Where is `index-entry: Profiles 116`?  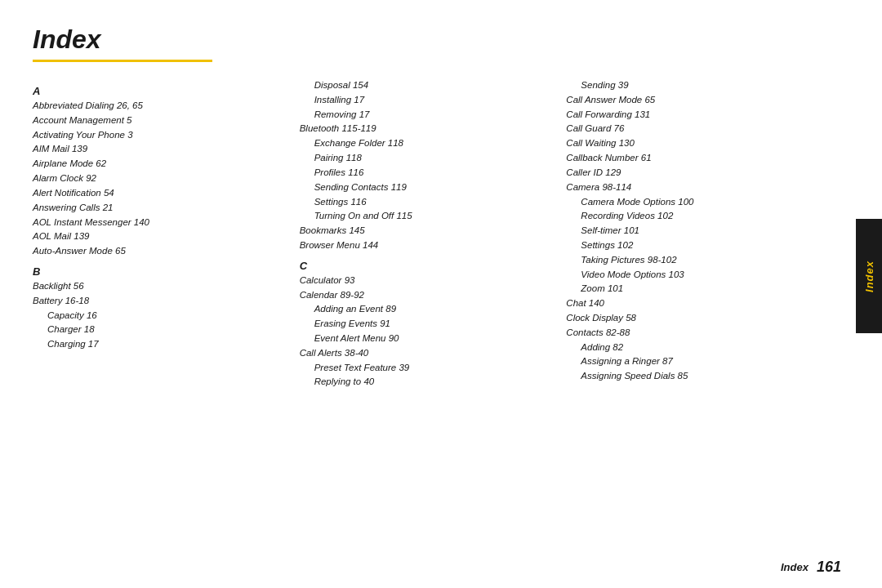 index-entry: Profiles 116 is located at coordinates (425, 173).